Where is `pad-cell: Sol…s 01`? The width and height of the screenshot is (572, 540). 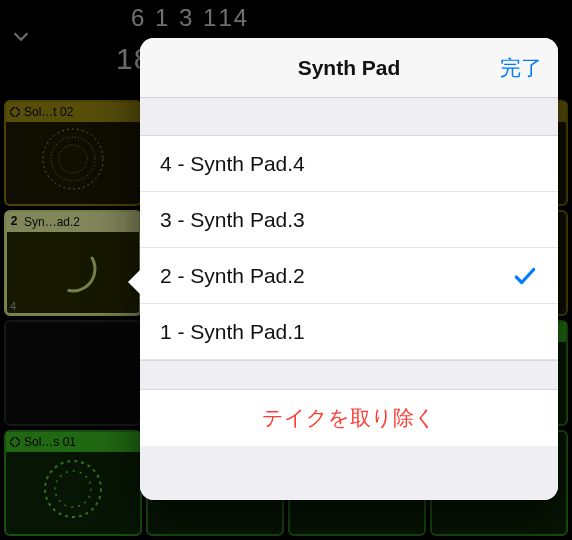 pad-cell: Sol…s 01 is located at coordinates (73, 483).